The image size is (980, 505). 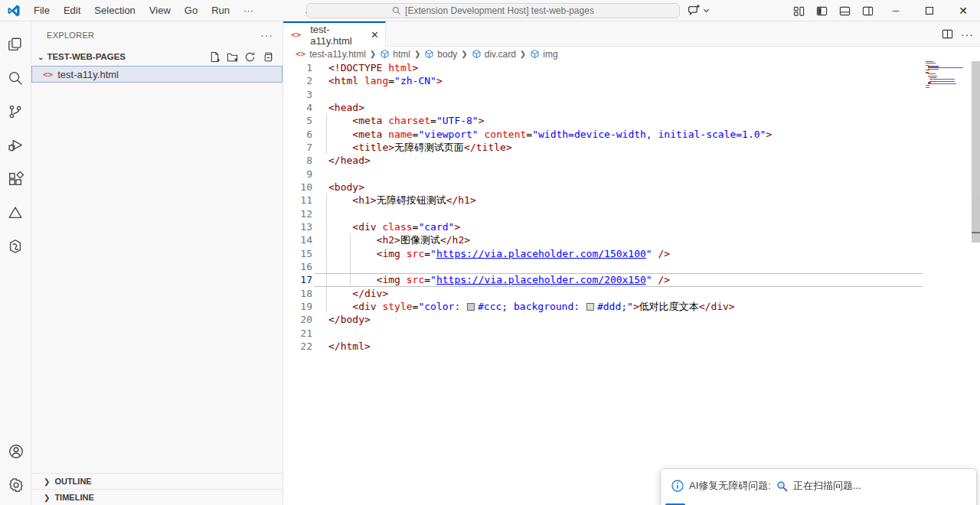 What do you see at coordinates (160, 11) in the screenshot?
I see `menu-view: View` at bounding box center [160, 11].